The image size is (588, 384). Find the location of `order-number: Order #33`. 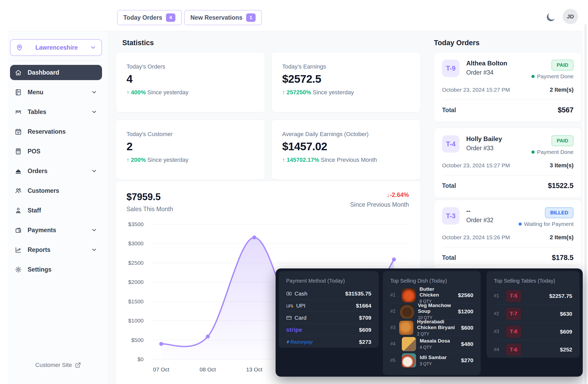

order-number: Order #33 is located at coordinates (484, 148).